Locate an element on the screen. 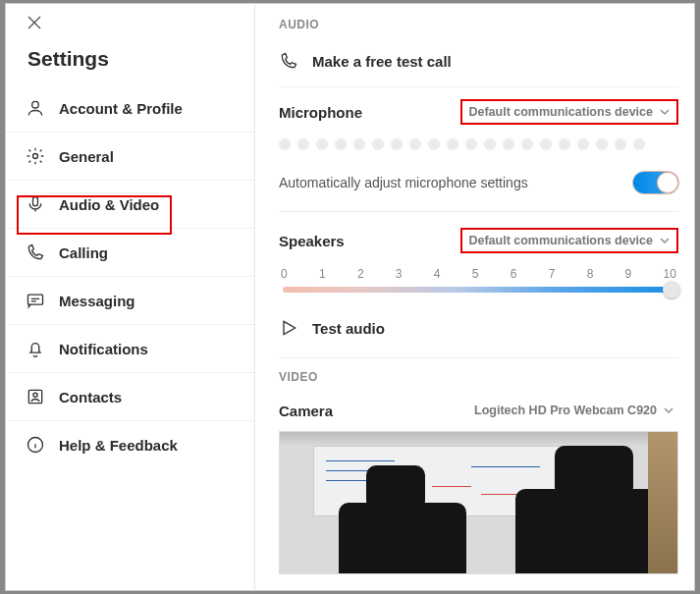  sidebar-item-label: Help & Feedback is located at coordinates (118, 446).